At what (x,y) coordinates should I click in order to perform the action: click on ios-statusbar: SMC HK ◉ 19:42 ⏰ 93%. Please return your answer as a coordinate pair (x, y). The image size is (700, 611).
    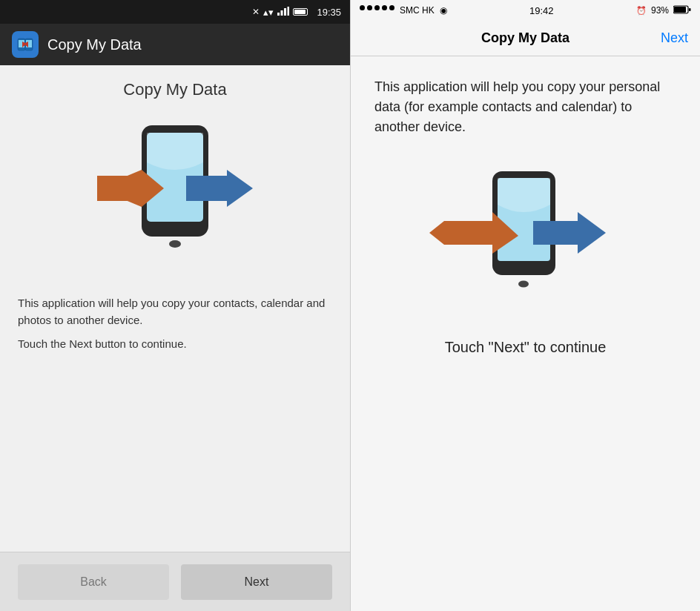
    Looking at the image, I should click on (525, 10).